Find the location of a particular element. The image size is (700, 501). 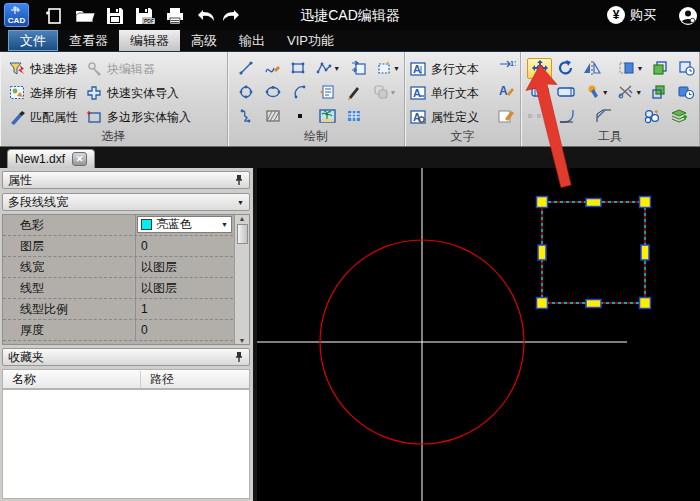

grip-handle-bottom-right is located at coordinates (646, 304).